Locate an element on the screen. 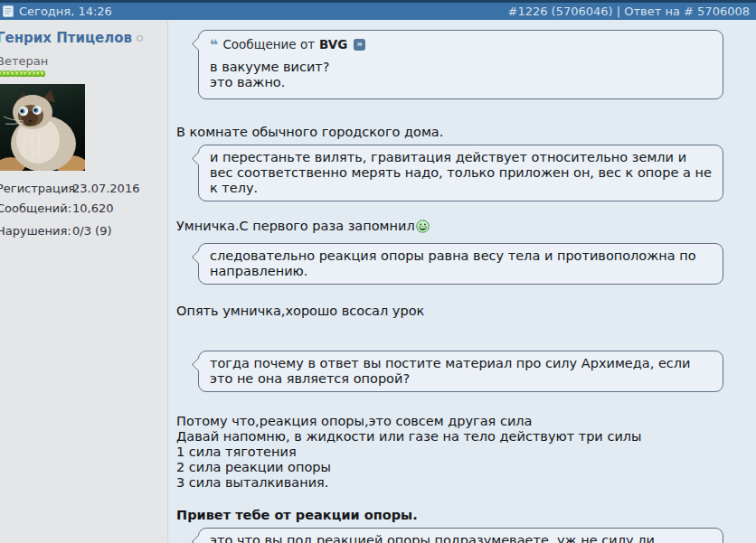 The image size is (756, 543). quote-text-line: это важно. is located at coordinates (461, 83).